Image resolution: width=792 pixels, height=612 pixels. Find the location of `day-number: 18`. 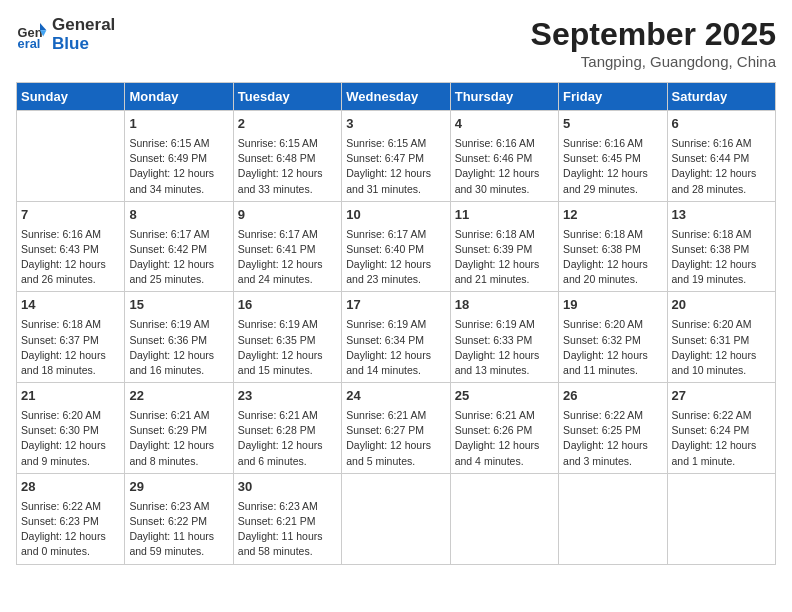

day-number: 18 is located at coordinates (504, 306).